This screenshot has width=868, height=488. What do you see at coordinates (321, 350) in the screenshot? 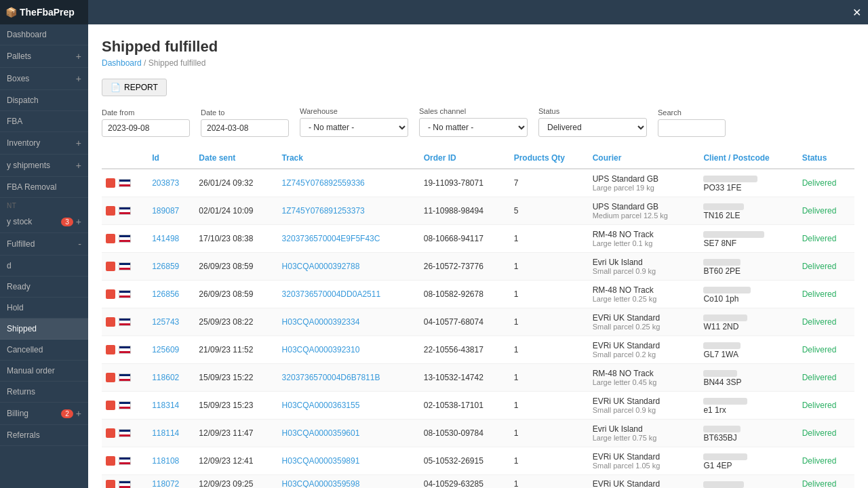
I see `track-link: H03CQA0000392310` at bounding box center [321, 350].